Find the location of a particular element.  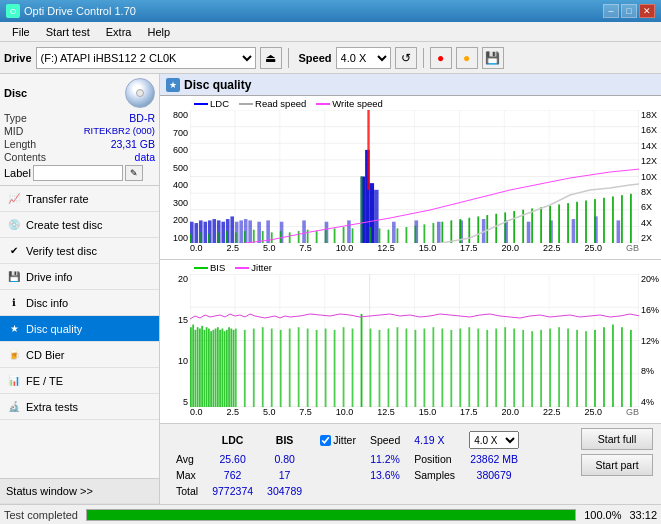

stats-area: LDC BIS Jitter Speed 4.19 X 4.0 is located at coordinates (410, 464).